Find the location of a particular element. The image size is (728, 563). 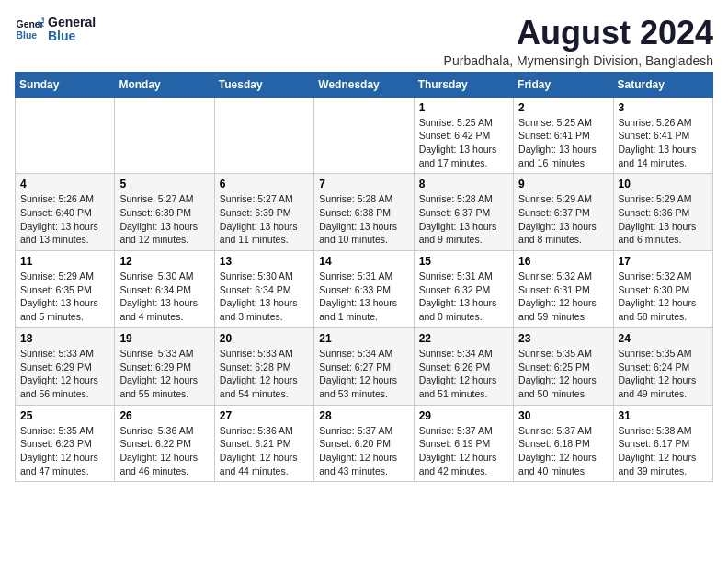

day-info: Sunrise: 5:35 AM Sunset: 6:24 PM Dayligh… is located at coordinates (664, 373).